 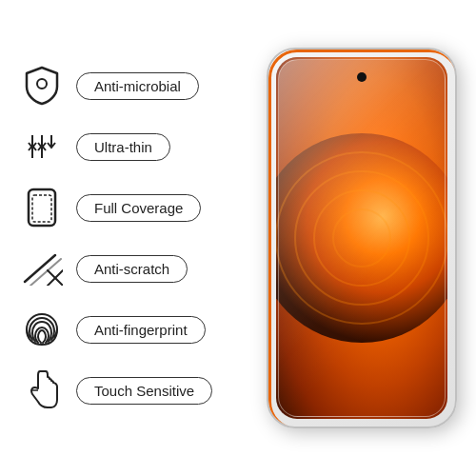 I want to click on anti-scratch-label: Anti-scratch, so click(x=131, y=268).